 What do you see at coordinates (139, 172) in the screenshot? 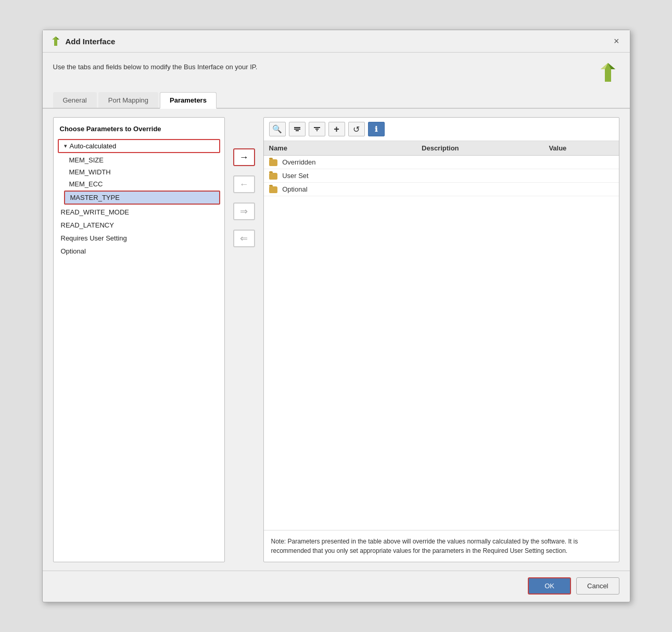
I see `tree-group-auto-calculated: ▾ Auto-calculated MEM_SIZE MEM_WIDTH MEM…` at bounding box center [139, 172].